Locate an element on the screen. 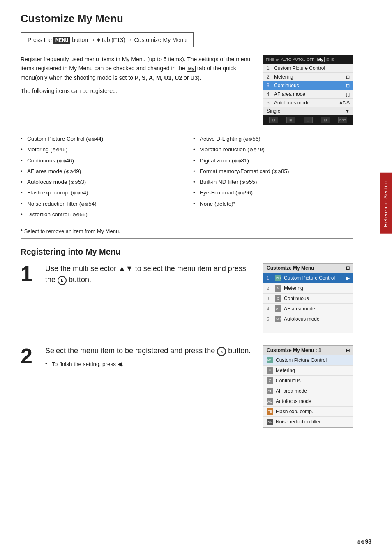 This screenshot has width=392, height=553. step1-screen-item: 3 C Continuous is located at coordinates (308, 298).